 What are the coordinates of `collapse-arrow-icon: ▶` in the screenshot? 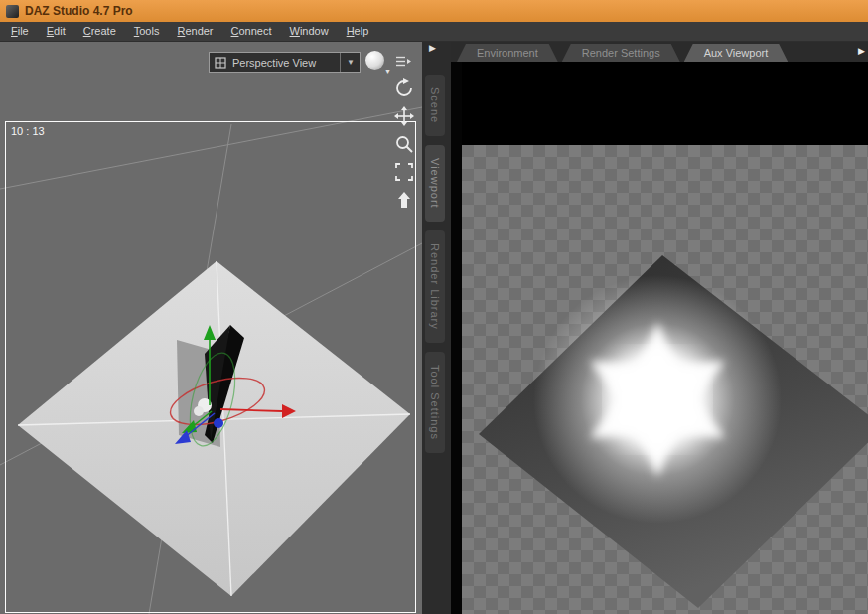 It's located at (433, 48).